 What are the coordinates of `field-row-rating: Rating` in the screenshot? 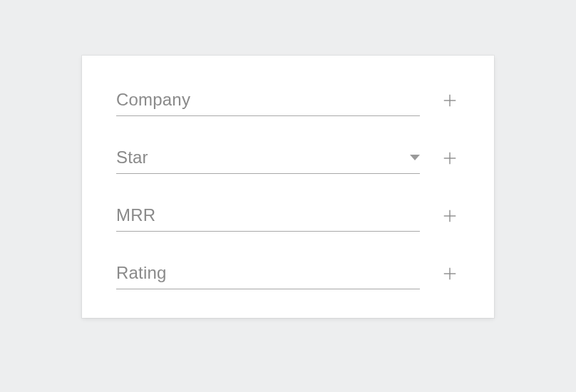 It's located at (288, 277).